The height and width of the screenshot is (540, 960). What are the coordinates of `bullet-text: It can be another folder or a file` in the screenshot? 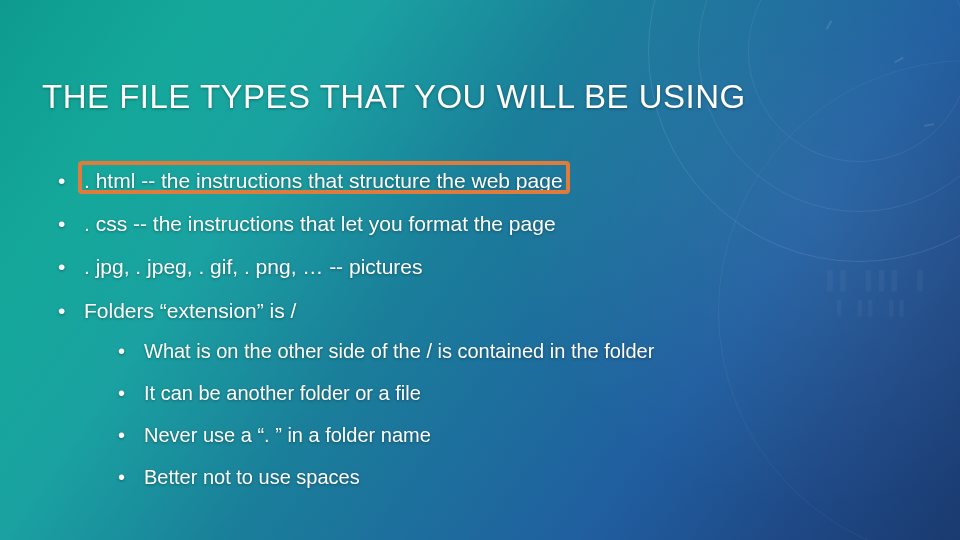 It's located at (282, 393).